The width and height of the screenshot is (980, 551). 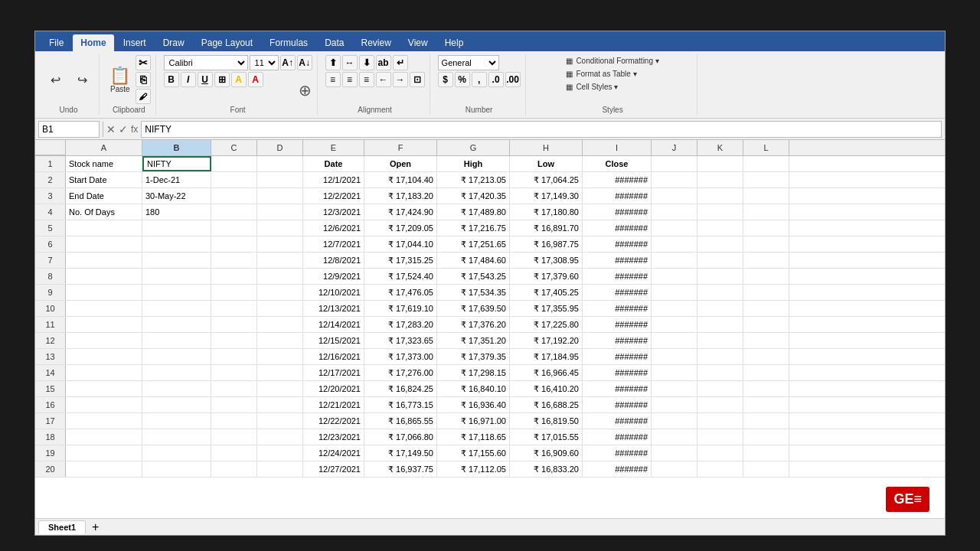 What do you see at coordinates (617, 148) in the screenshot?
I see `col-header-i: I` at bounding box center [617, 148].